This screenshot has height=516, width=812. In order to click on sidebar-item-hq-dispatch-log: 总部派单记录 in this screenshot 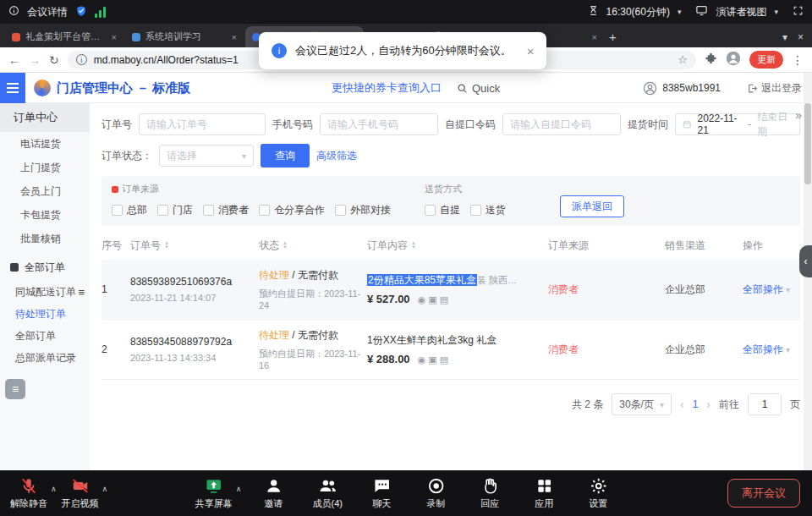, I will do `click(45, 358)`.